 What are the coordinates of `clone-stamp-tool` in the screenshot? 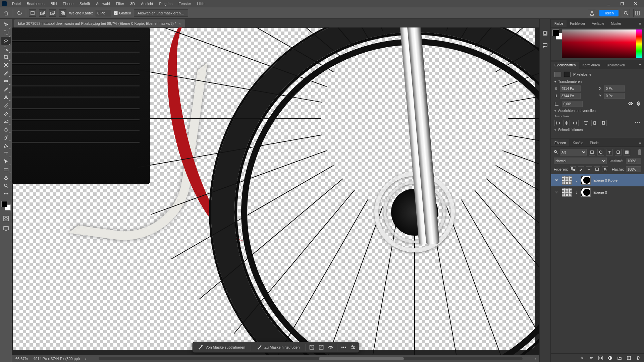 It's located at (6, 97).